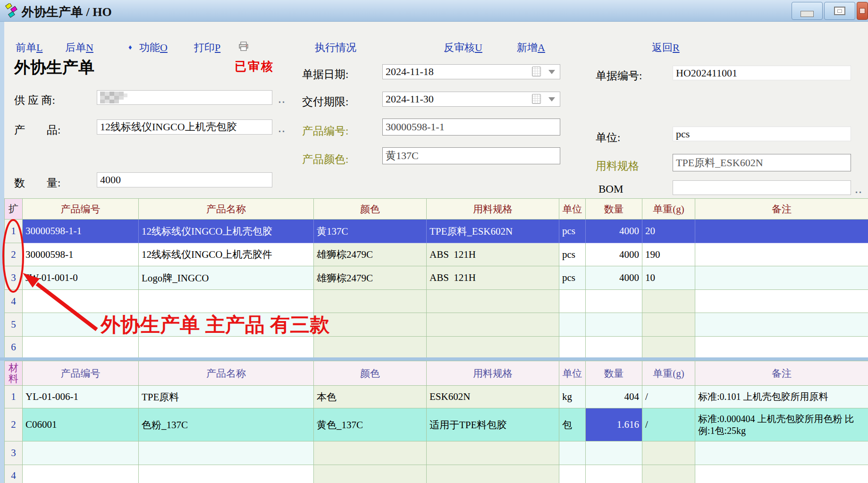 The height and width of the screenshot is (483, 868). What do you see at coordinates (79, 48) in the screenshot?
I see `toolbar-next-order: 后单N` at bounding box center [79, 48].